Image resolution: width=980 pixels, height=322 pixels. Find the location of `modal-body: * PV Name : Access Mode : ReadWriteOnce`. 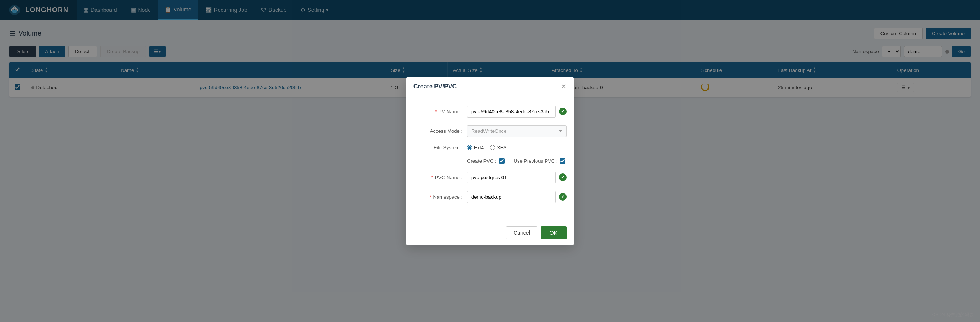

modal-body: * PV Name : Access Mode : ReadWriteOnce is located at coordinates (490, 158).